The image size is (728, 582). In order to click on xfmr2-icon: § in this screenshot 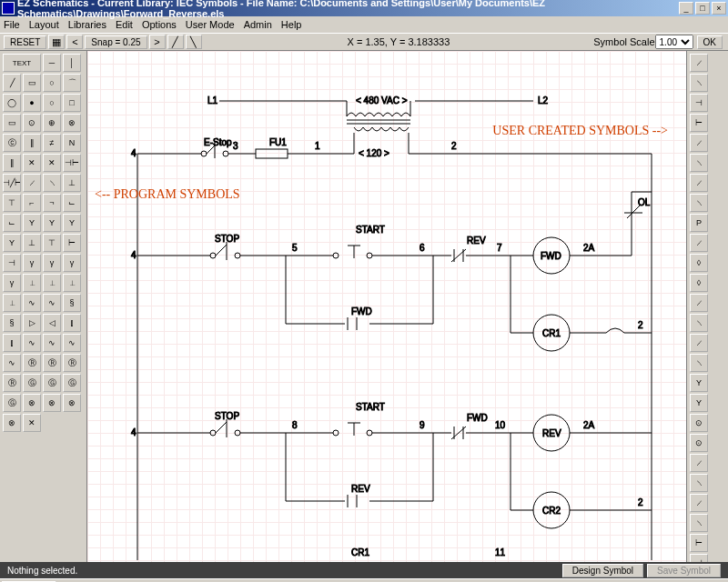, I will do `click(12, 323)`.